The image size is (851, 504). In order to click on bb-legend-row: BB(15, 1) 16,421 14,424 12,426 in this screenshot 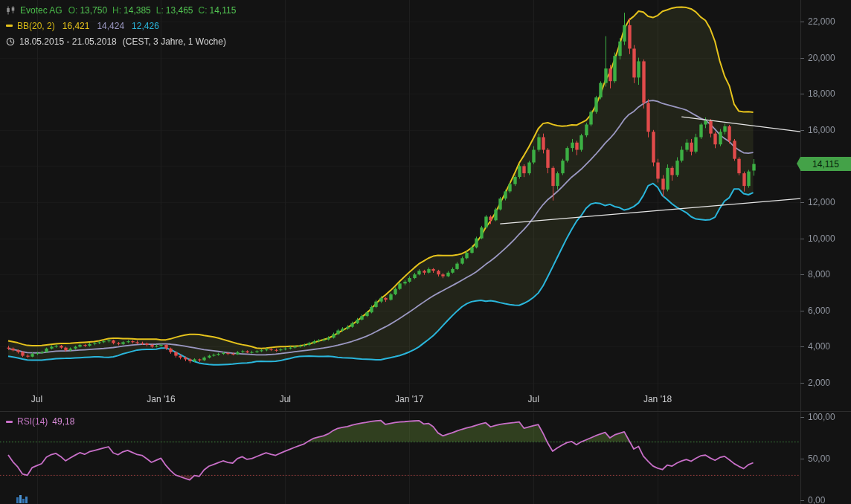, I will do `click(123, 25)`.